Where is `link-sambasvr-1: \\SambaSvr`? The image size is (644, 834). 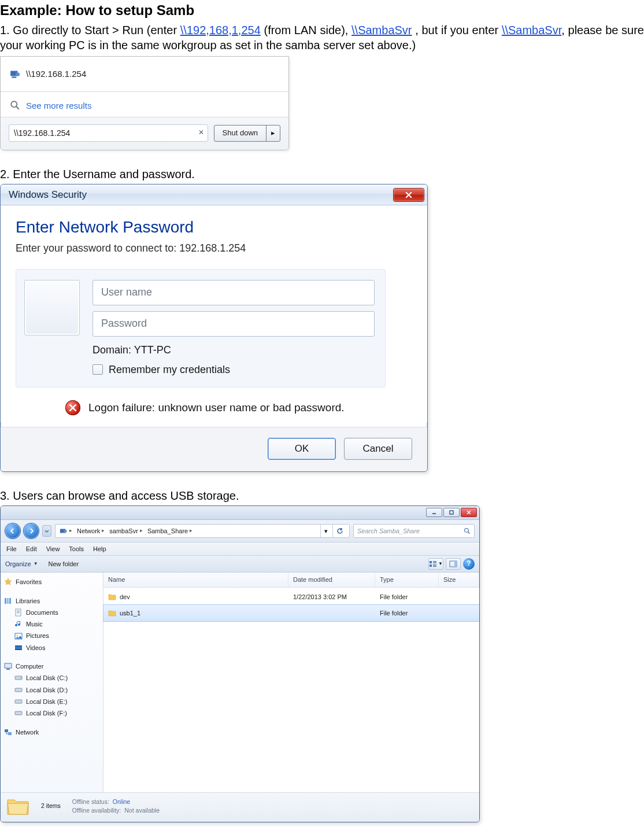
link-sambasvr-1: \\SambaSvr is located at coordinates (382, 30).